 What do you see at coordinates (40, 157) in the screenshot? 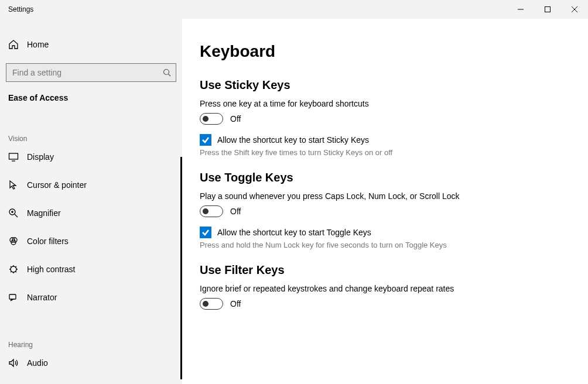
I see `sidebar-item-label: Display` at bounding box center [40, 157].